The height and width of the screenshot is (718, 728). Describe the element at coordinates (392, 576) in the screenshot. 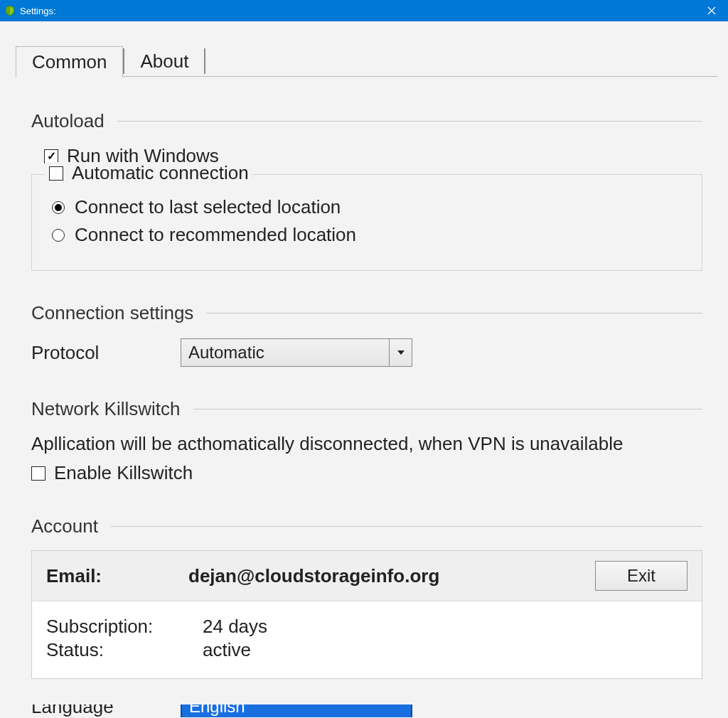

I see `account-email-value: dejan@cloudstorageinfo.org` at that location.